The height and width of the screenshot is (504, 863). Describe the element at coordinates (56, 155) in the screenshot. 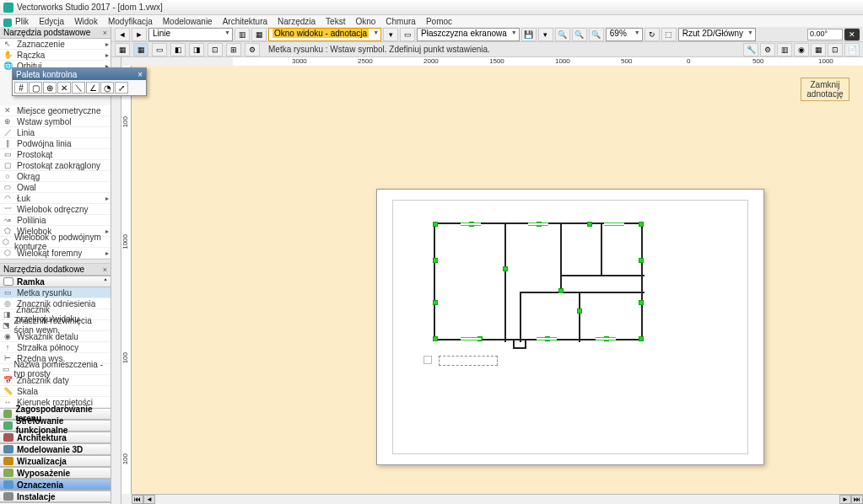

I see `tool-item: ▭Prostokąt` at that location.